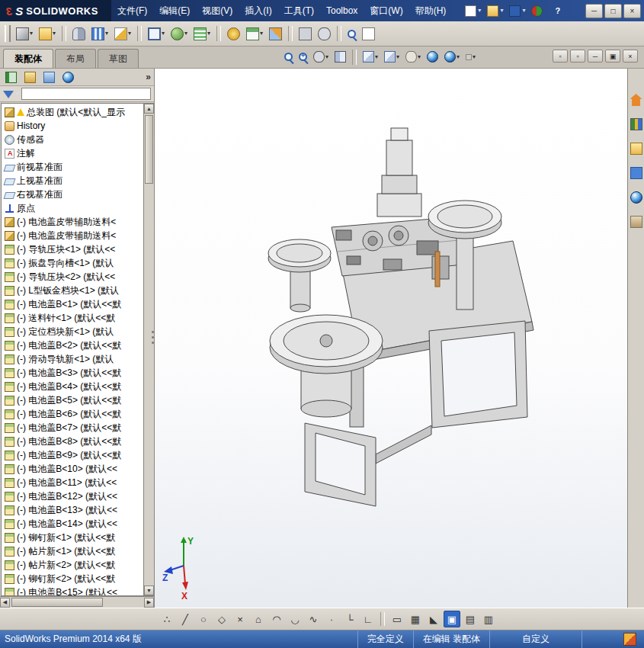 This screenshot has width=644, height=648. What do you see at coordinates (431, 11) in the screenshot?
I see `menu-help: 帮助(H)` at bounding box center [431, 11].